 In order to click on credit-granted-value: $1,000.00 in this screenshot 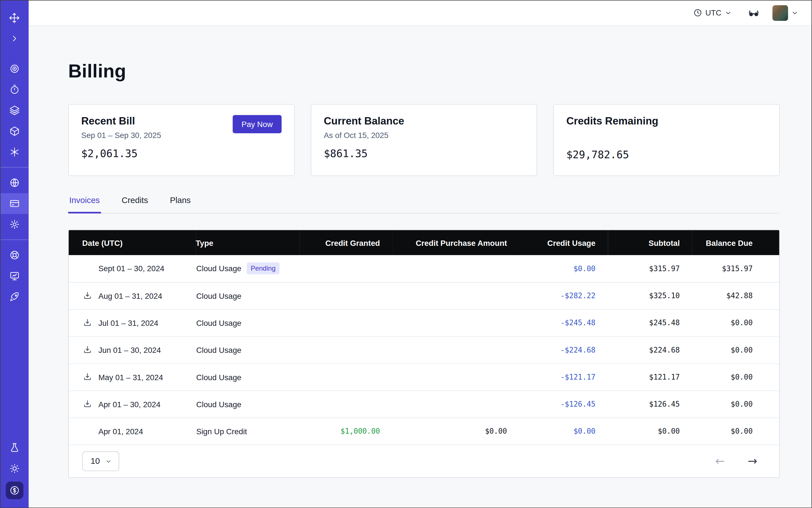, I will do `click(346, 431)`.